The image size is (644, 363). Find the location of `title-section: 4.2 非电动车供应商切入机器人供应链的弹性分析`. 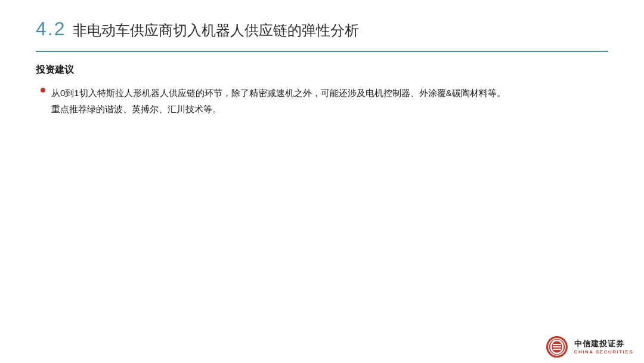

title-section: 4.2 非电动车供应商切入机器人供应链的弹性分析 is located at coordinates (322, 29).